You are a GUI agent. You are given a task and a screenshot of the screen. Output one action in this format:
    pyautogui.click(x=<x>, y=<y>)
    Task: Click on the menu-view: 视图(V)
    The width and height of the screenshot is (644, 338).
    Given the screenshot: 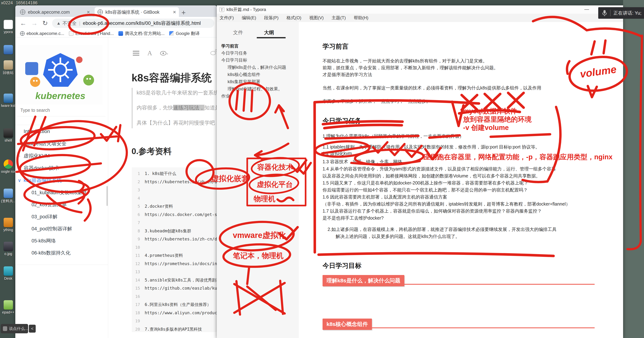 What is the action you would take?
    pyautogui.click(x=316, y=18)
    